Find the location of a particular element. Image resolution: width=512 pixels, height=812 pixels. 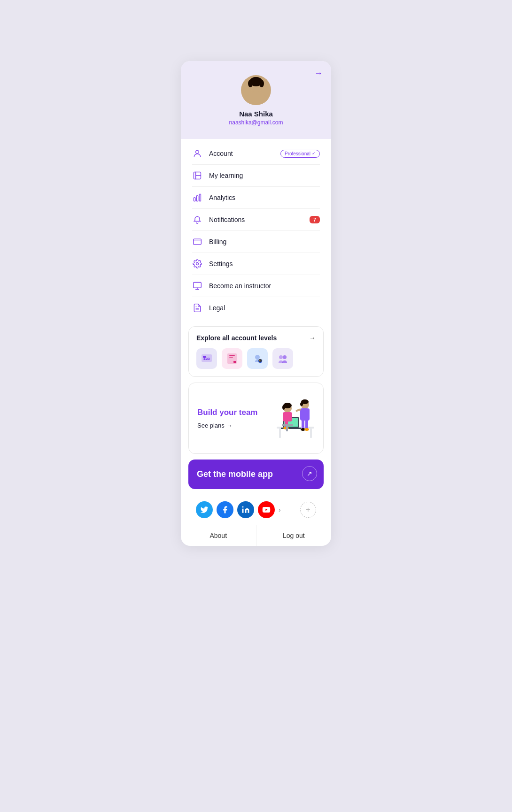

profile-email: naashika@gmail.com is located at coordinates (256, 123).